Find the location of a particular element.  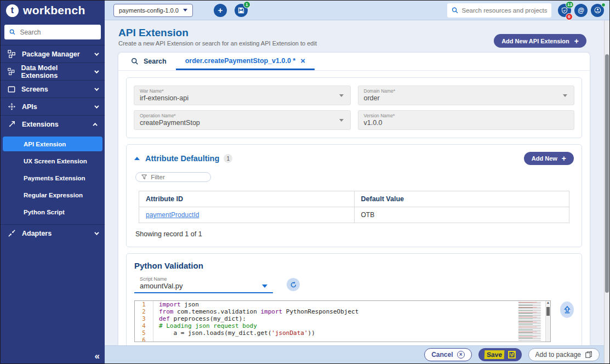

close-icon: × is located at coordinates (303, 60).